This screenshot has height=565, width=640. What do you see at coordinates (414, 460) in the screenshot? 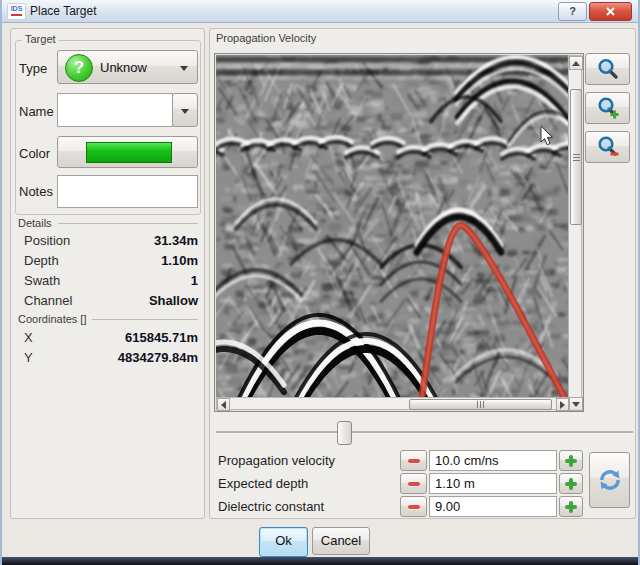
I see `velocity-minus-button` at bounding box center [414, 460].